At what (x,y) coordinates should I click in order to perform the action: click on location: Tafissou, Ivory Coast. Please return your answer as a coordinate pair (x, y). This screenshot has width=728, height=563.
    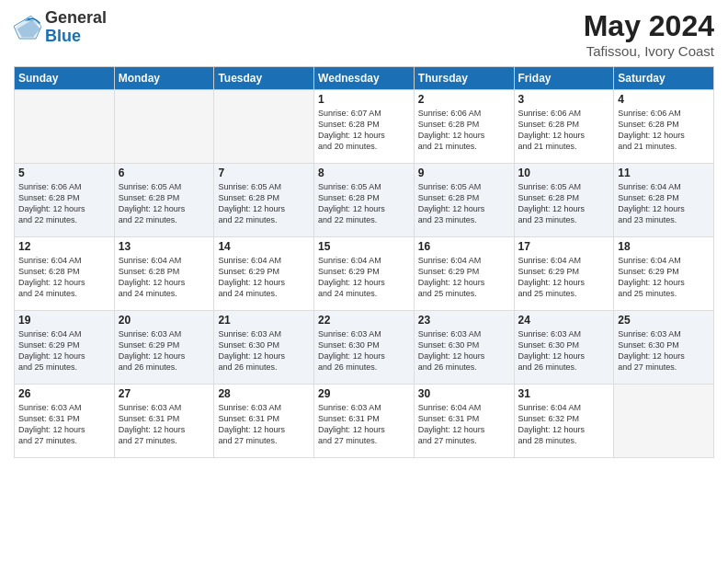
    Looking at the image, I should click on (649, 52).